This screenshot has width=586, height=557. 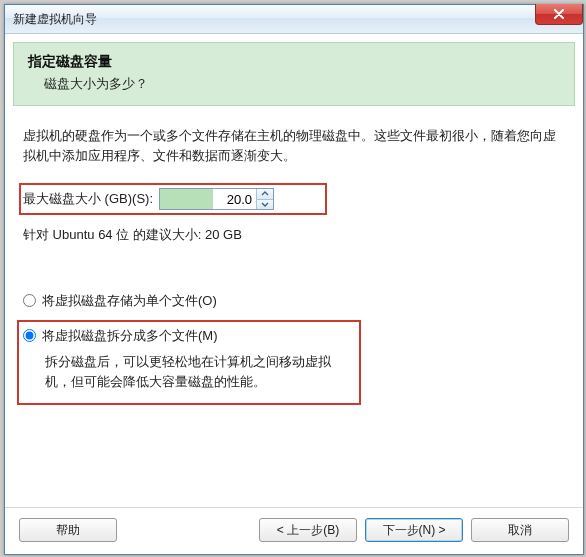 I want to click on radio-split-file: 将虚拟磁盘拆分成多个文件(M), so click(x=188, y=336).